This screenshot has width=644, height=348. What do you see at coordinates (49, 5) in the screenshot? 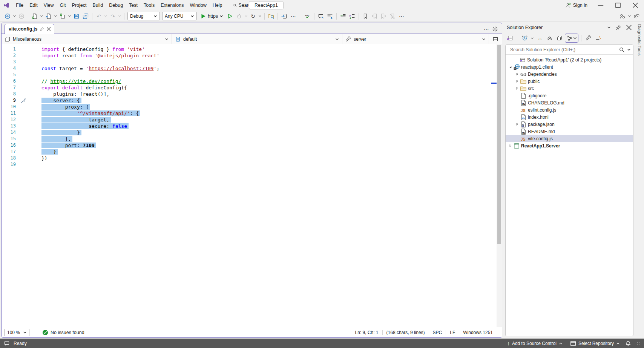
I see `menu-view: View` at bounding box center [49, 5].